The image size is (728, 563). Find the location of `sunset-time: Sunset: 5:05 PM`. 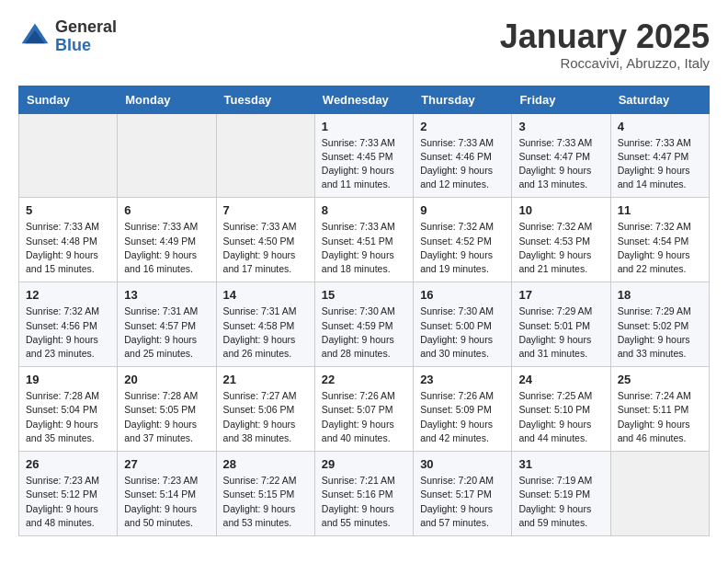

sunset-time: Sunset: 5:05 PM is located at coordinates (160, 409).